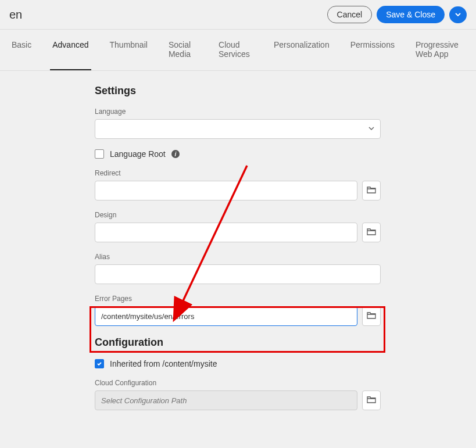  What do you see at coordinates (99, 364) in the screenshot?
I see `inherited-checkbox` at bounding box center [99, 364].